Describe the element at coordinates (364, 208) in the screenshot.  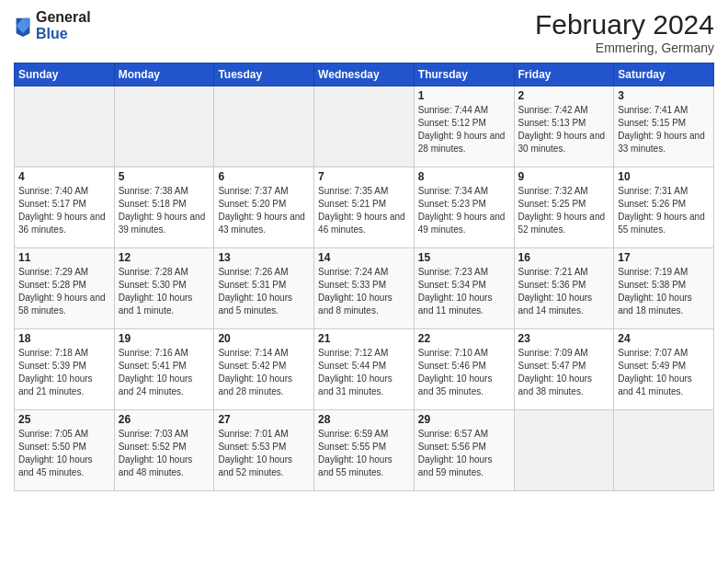
I see `calendar-cell: 7Sunrise: 7:35 AM Sunset: 5:21 PM Daylig…` at that location.